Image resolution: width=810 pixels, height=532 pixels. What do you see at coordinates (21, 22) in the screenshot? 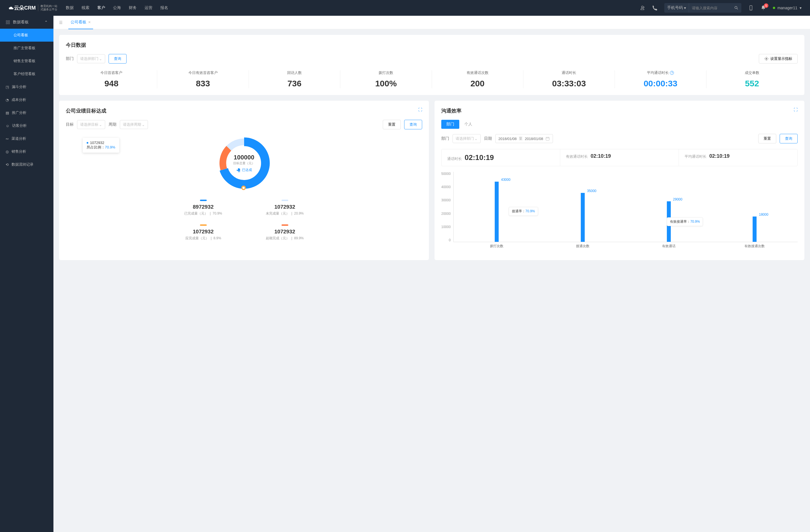
I see `sidebar-group-label: 数据看板` at bounding box center [21, 22].